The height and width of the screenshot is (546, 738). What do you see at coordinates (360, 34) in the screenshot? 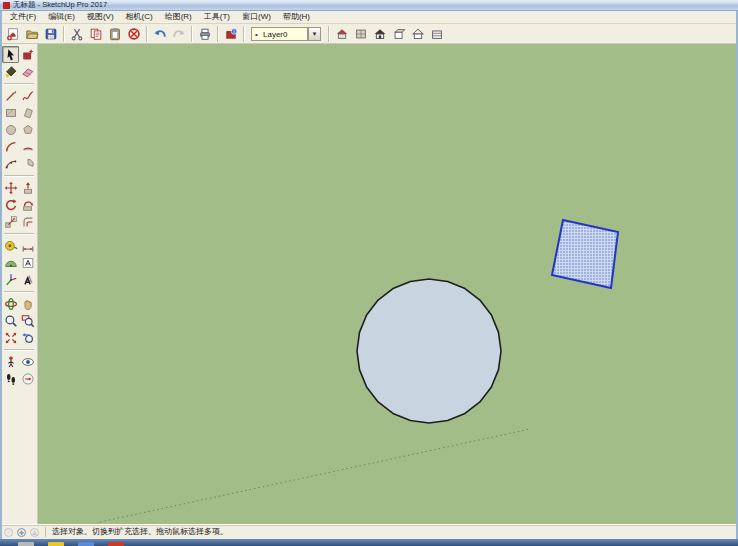
I see `top-view-button` at bounding box center [360, 34].